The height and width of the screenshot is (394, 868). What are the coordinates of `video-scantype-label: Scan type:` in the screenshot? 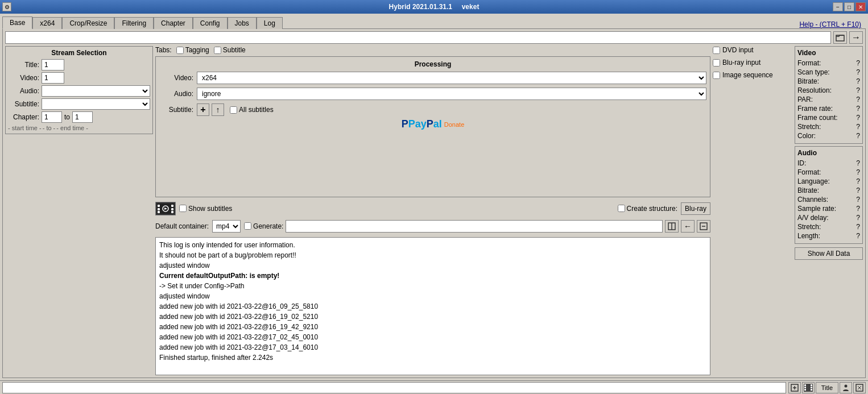 It's located at (813, 72).